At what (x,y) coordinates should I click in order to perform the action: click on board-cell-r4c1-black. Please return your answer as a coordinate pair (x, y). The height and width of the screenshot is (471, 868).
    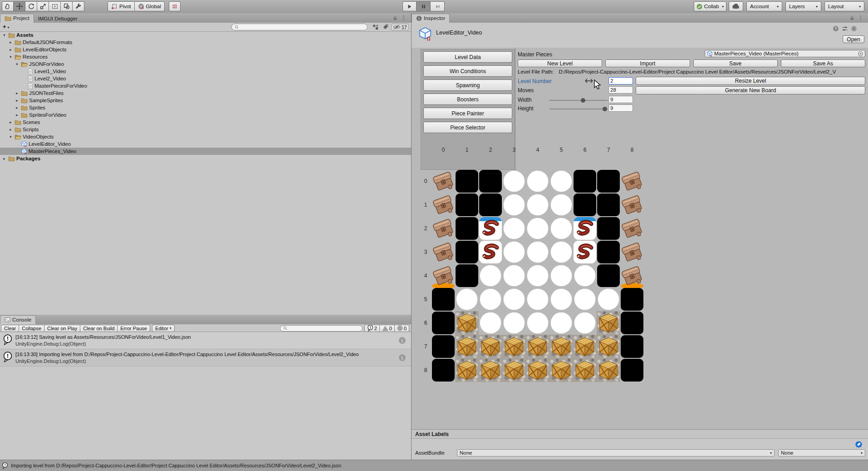
    Looking at the image, I should click on (467, 276).